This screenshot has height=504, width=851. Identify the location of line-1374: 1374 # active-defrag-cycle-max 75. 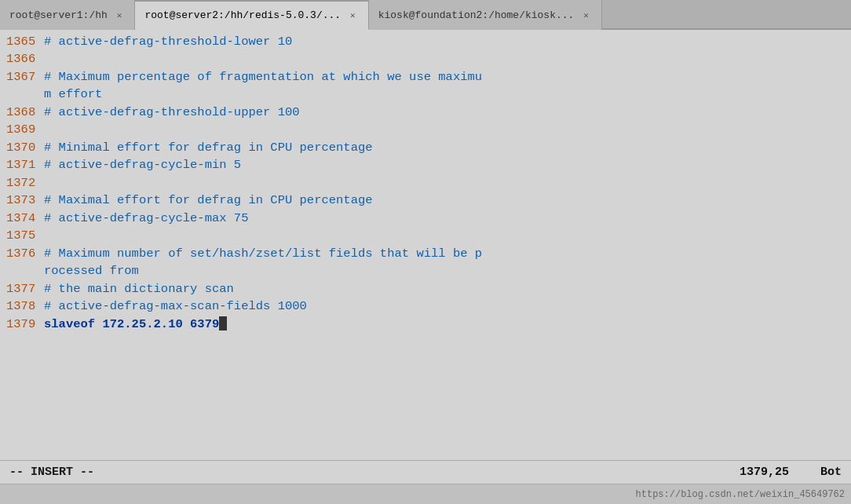
(426, 218).